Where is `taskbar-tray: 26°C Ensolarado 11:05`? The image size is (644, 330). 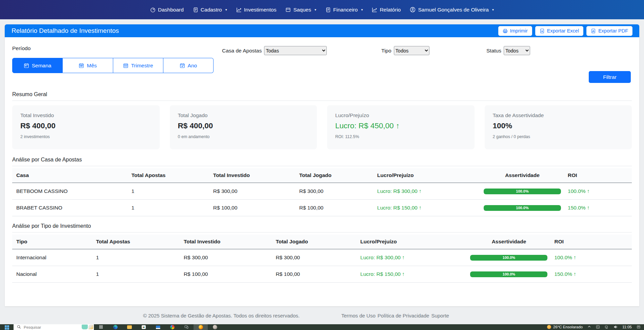
taskbar-tray: 26°C Ensolarado 11:05 is located at coordinates (596, 327).